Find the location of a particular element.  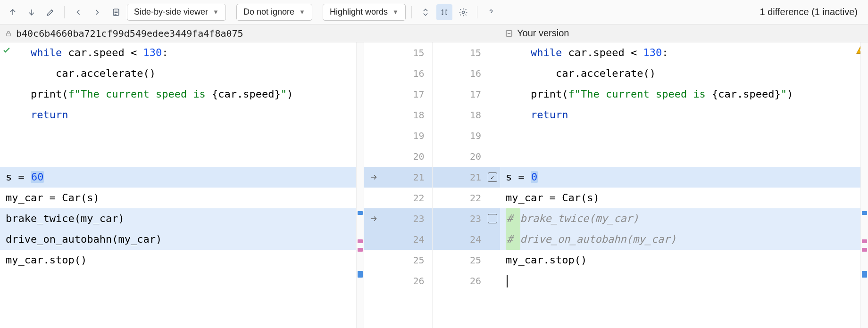

collapse-unchanged-button is located at coordinates (426, 12).